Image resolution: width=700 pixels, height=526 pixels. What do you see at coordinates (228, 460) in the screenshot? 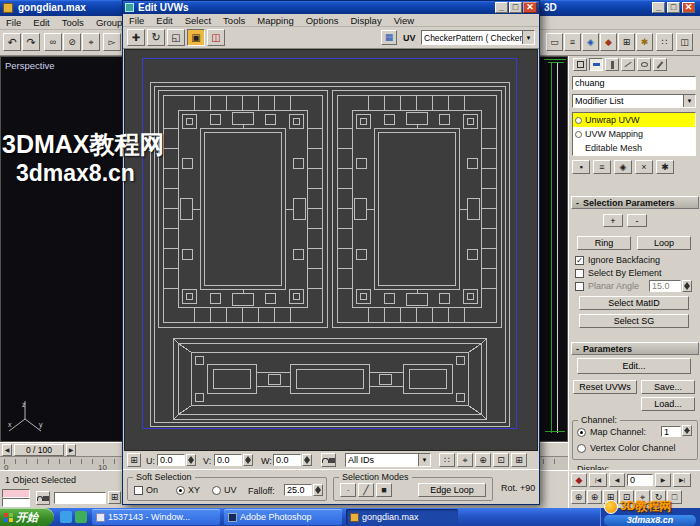
I see `v-field: 0.0` at bounding box center [228, 460].